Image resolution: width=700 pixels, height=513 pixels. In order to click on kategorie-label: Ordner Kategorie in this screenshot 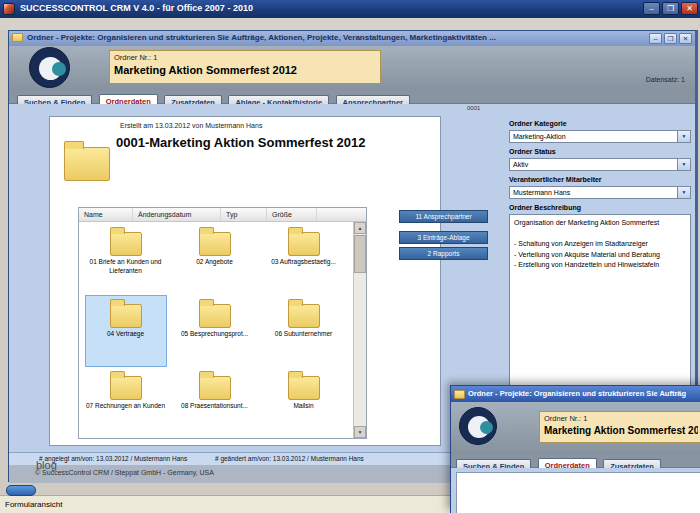, I will do `click(538, 124)`.